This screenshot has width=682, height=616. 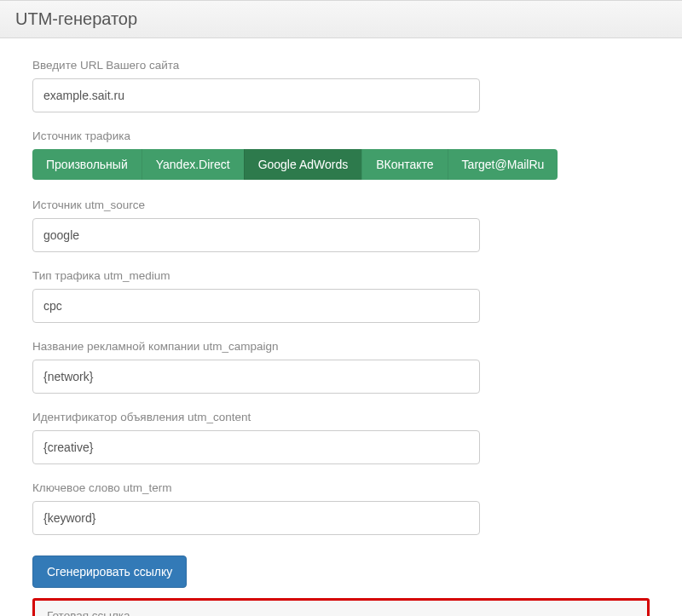 What do you see at coordinates (341, 296) in the screenshot?
I see `utm-medium-group: Тип трафика utm_medium` at bounding box center [341, 296].